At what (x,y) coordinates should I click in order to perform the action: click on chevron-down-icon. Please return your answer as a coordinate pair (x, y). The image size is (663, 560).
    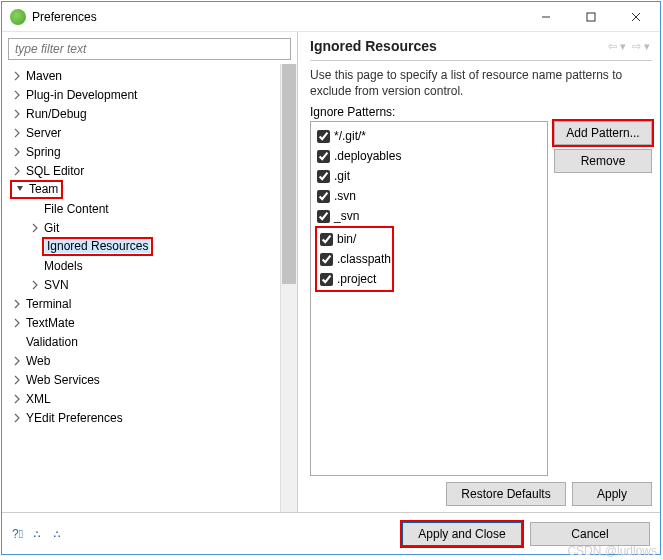
    Looking at the image, I should click on (20, 188).